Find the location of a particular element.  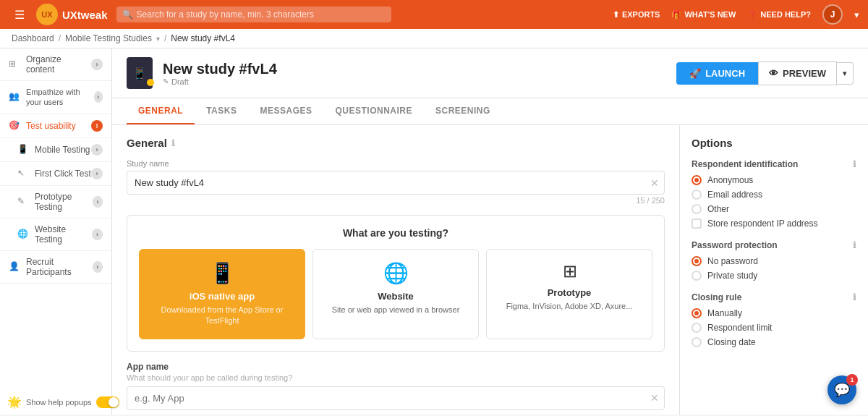

tab-messages: MESSAGES is located at coordinates (286, 111).